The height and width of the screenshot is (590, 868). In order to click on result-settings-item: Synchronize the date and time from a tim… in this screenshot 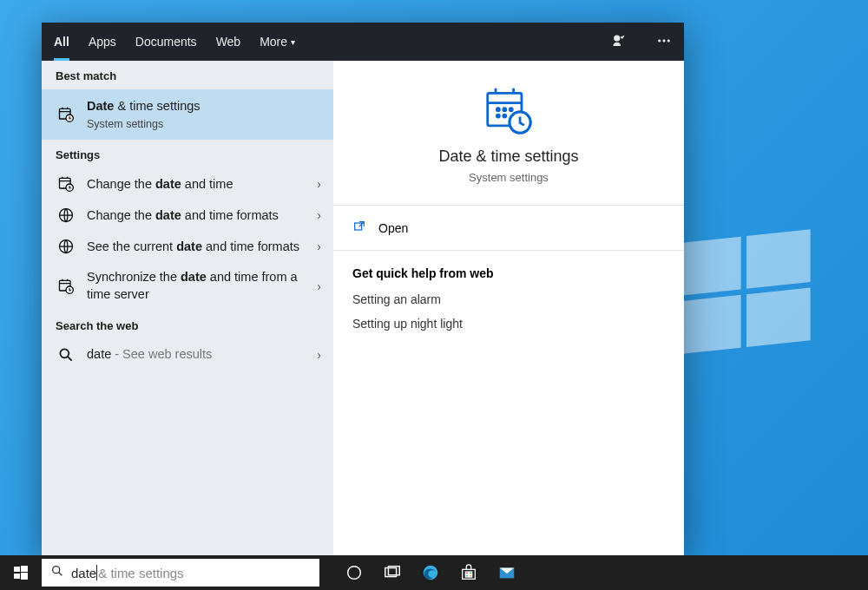, I will do `click(187, 286)`.